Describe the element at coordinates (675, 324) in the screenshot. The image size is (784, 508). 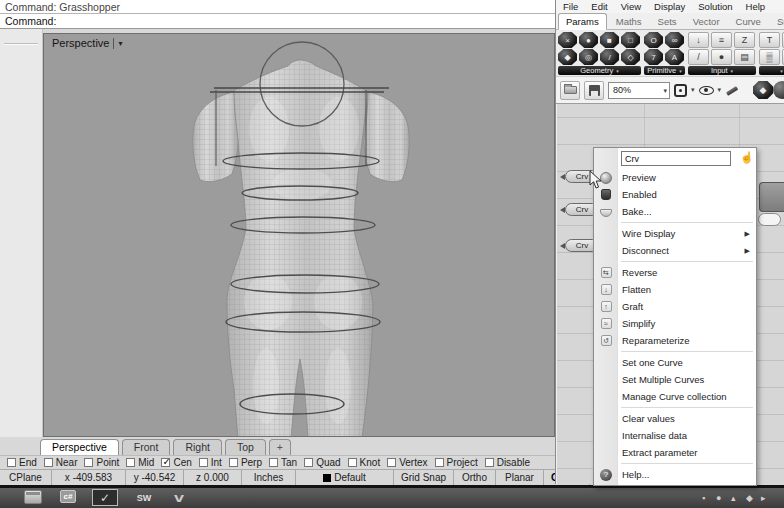
I see `menu-item-simplify: ≈Simplify` at that location.